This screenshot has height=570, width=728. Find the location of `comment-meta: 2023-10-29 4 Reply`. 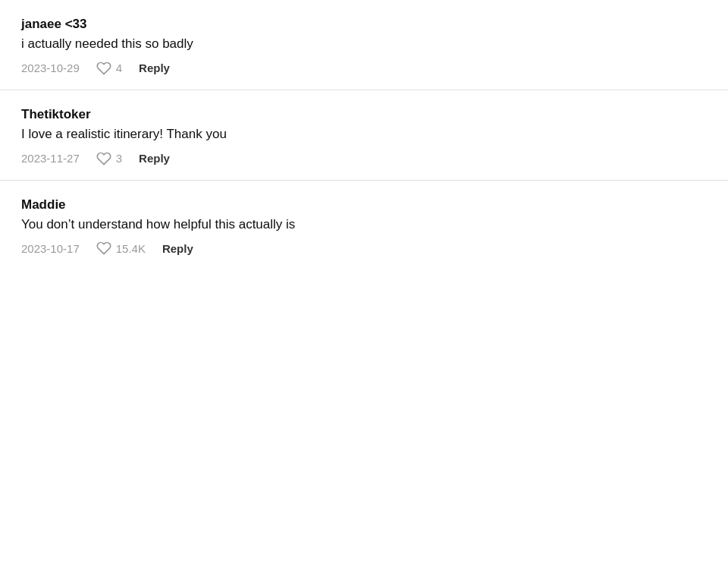

comment-meta: 2023-10-29 4 Reply is located at coordinates (364, 68).